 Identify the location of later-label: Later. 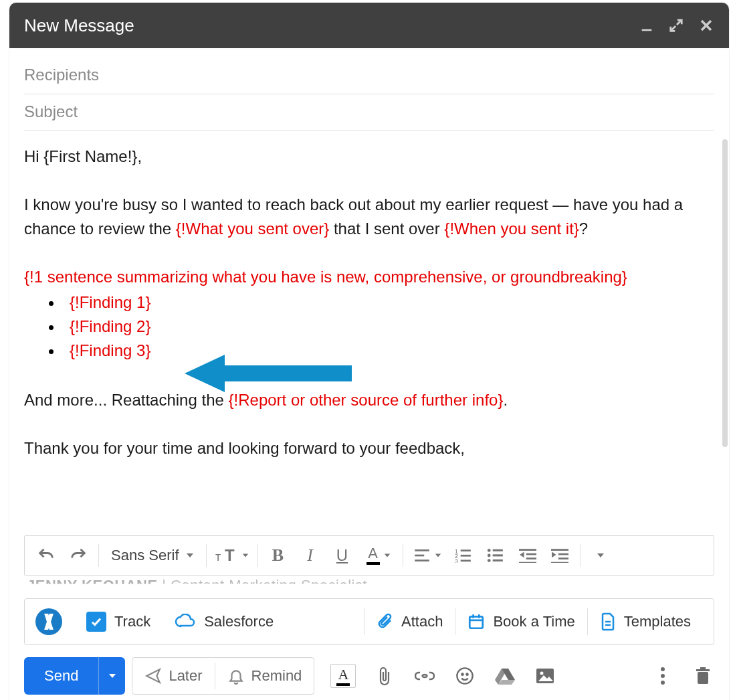
(185, 676).